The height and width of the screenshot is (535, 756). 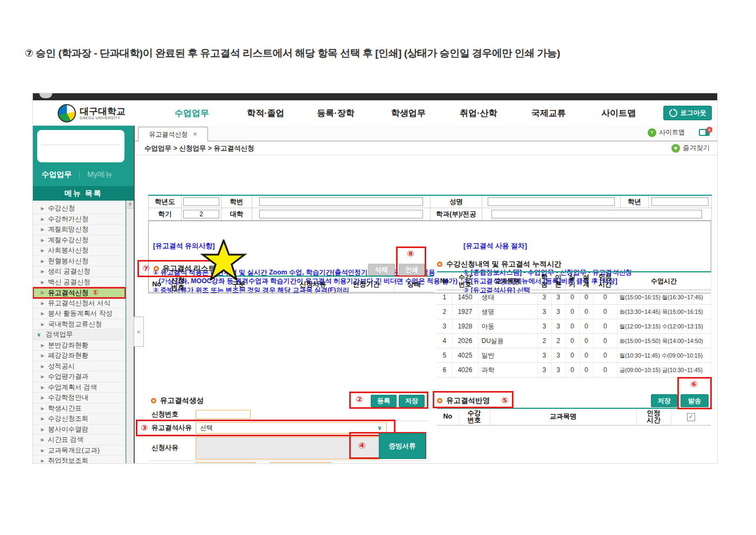 What do you see at coordinates (551, 202) in the screenshot?
I see `name-input` at bounding box center [551, 202].